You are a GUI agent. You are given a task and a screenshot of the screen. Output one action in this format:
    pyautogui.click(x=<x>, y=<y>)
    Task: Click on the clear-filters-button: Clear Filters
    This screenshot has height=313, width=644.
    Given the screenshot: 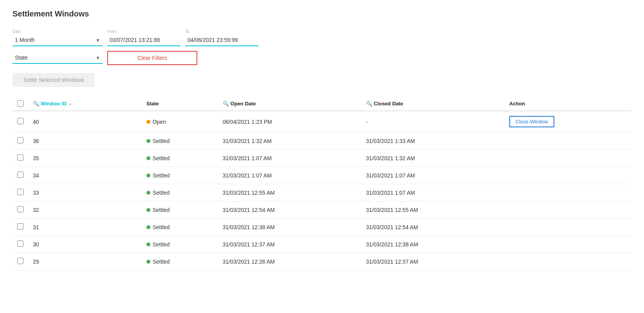 What is the action you would take?
    pyautogui.click(x=152, y=58)
    